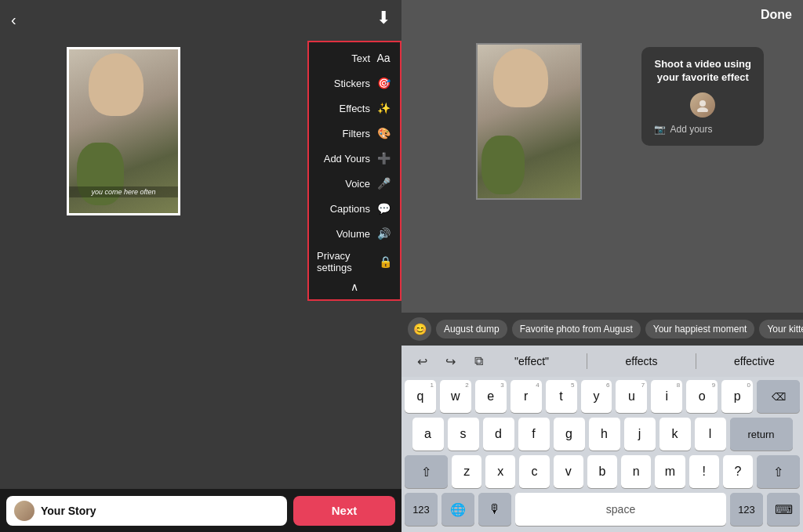 The height and width of the screenshot is (532, 803). I want to click on keyboard-dismiss-key: ⌨, so click(783, 509).